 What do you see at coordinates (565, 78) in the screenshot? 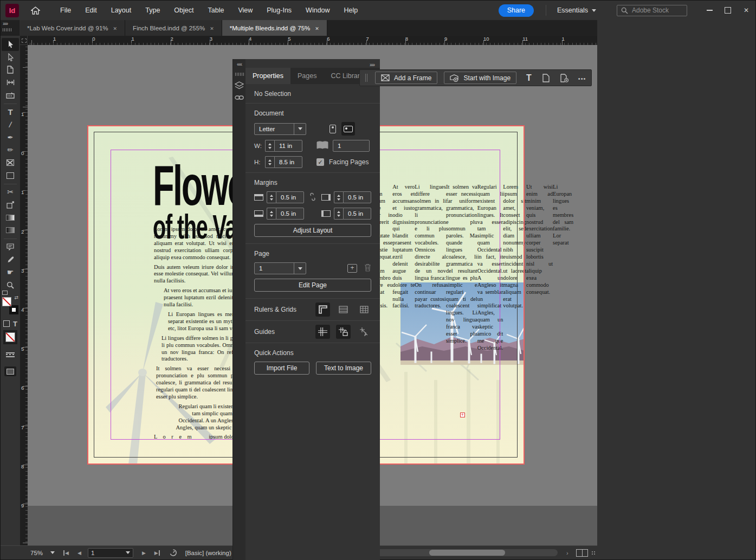
I see `add-page-icon` at bounding box center [565, 78].